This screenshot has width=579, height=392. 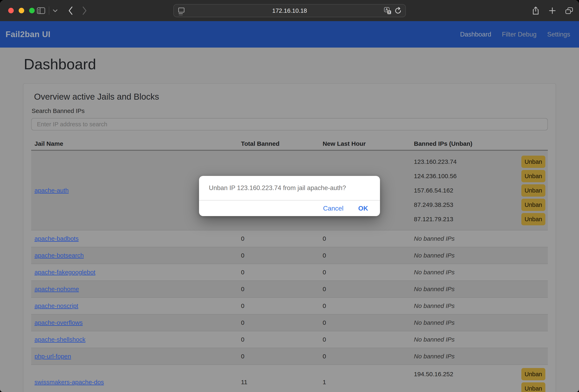 I want to click on banned-ip-row: Unban, so click(x=480, y=387).